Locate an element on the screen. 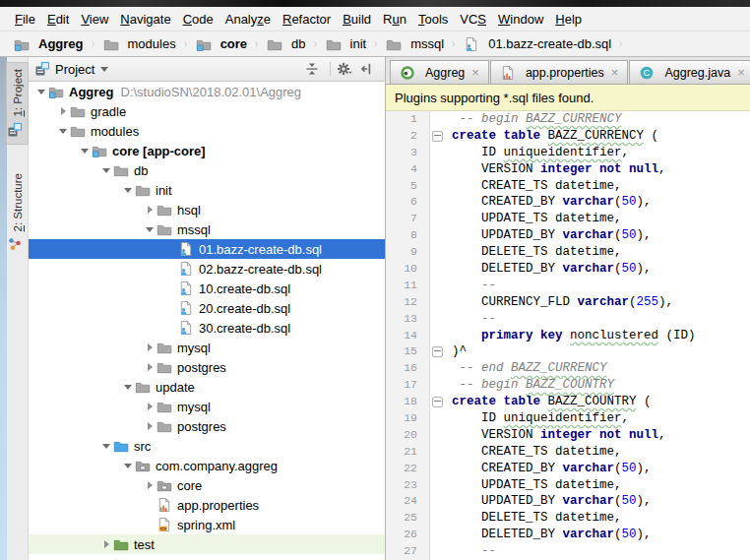 This screenshot has width=750, height=560. tree-item-src: src is located at coordinates (207, 446).